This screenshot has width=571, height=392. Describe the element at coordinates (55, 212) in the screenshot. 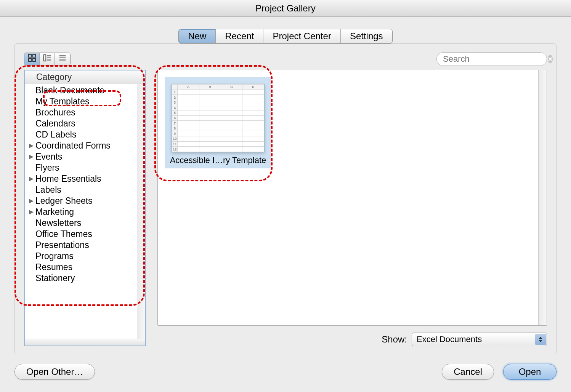

I see `sidebar-item-label: Marketing` at that location.